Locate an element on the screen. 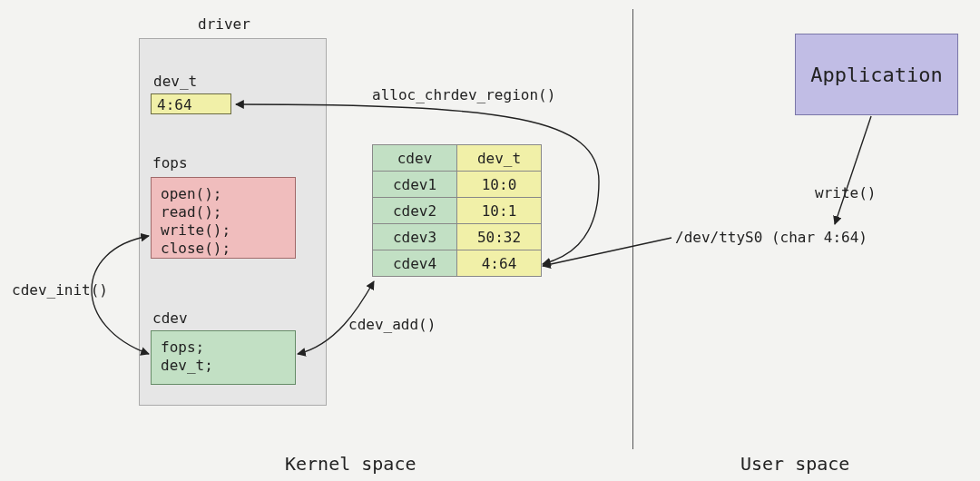  application-label: Application is located at coordinates (877, 74).